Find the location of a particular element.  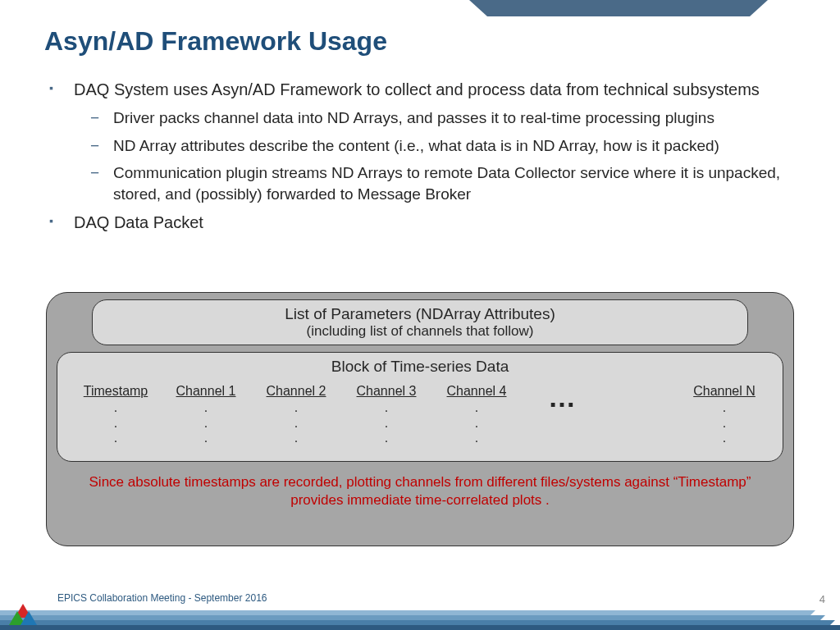

bullet-text: DAQ Data Packet is located at coordinates (139, 222).